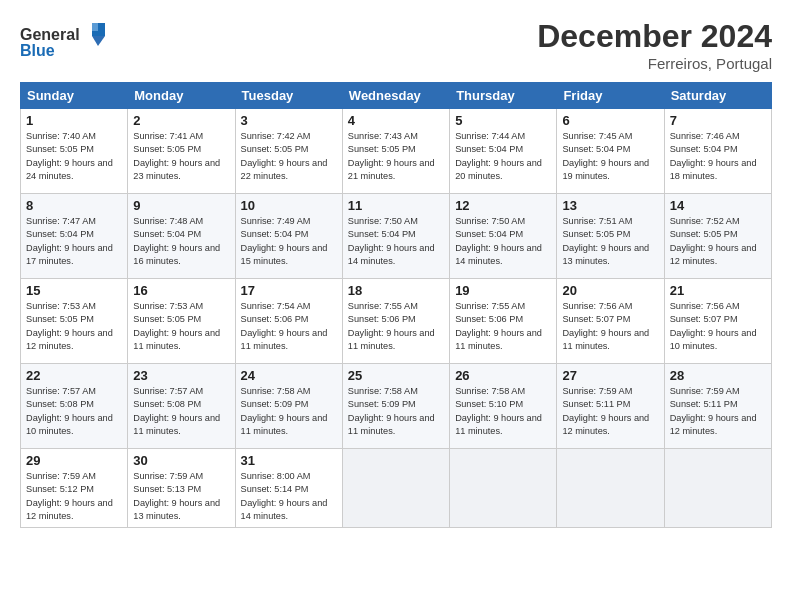  What do you see at coordinates (610, 156) in the screenshot?
I see `day-info: Sunrise: 7:45 AMSunset: 5:04 PMDaylight:…` at bounding box center [610, 156].